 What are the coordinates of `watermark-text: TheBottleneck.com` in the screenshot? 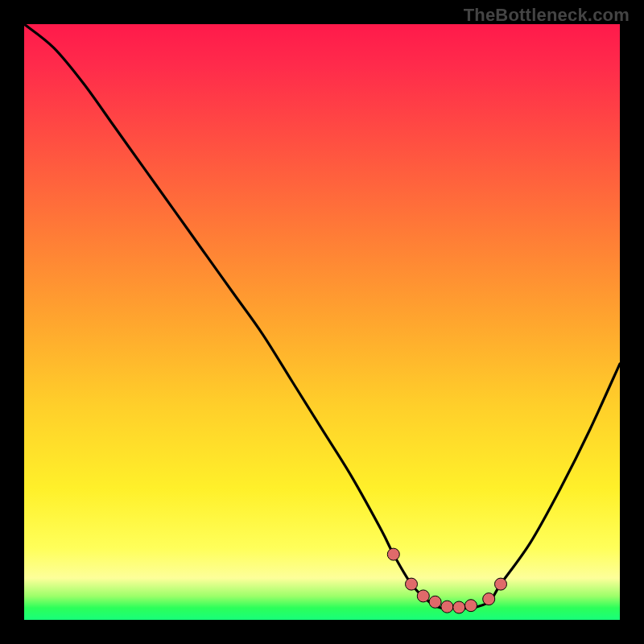 It's located at (547, 15).